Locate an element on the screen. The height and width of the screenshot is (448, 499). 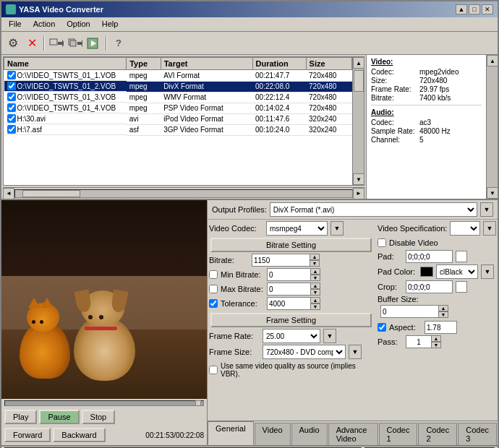
info-scroll-track is located at coordinates (492, 127).